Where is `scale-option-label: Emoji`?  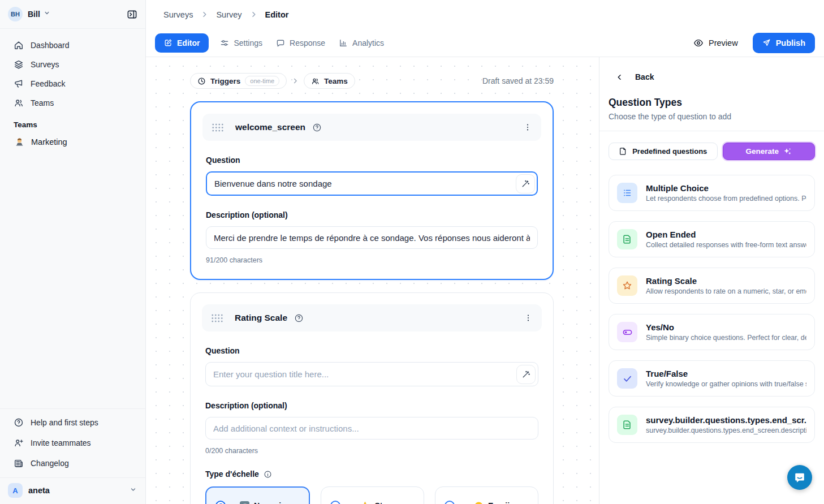 scale-option-label: Emoji is located at coordinates (499, 502).